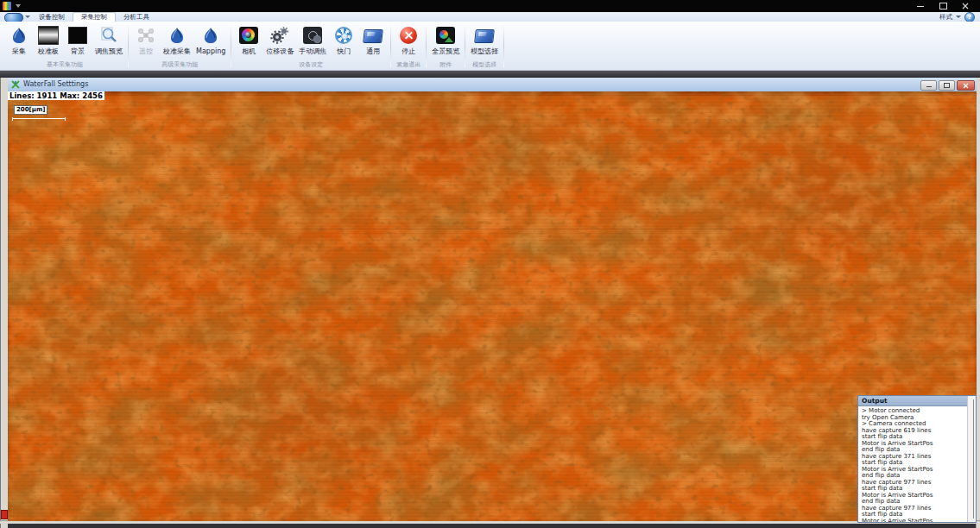  What do you see at coordinates (78, 35) in the screenshot?
I see `black-board-icon` at bounding box center [78, 35].